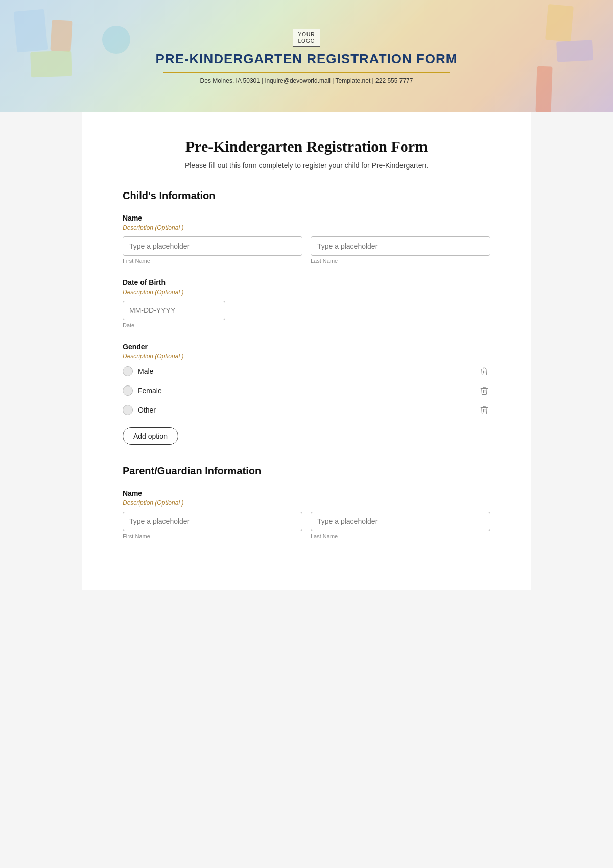  I want to click on field-group-gender: Gender Description (Optional ) Male, so click(306, 394).